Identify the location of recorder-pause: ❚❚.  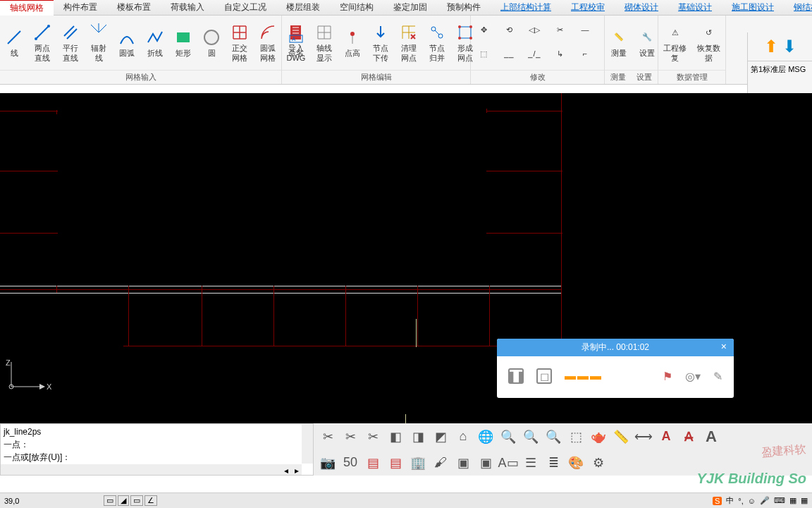
(516, 376).